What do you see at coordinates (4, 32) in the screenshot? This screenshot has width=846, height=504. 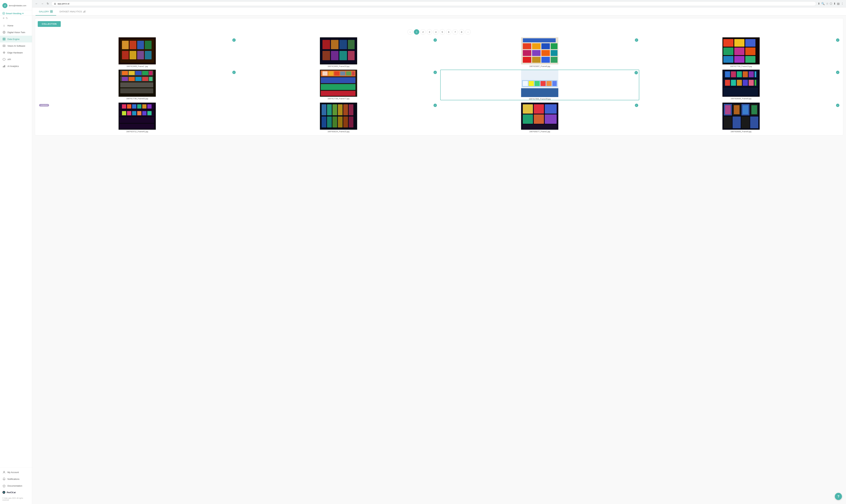 I see `digital-vision-twin-icon` at bounding box center [4, 32].